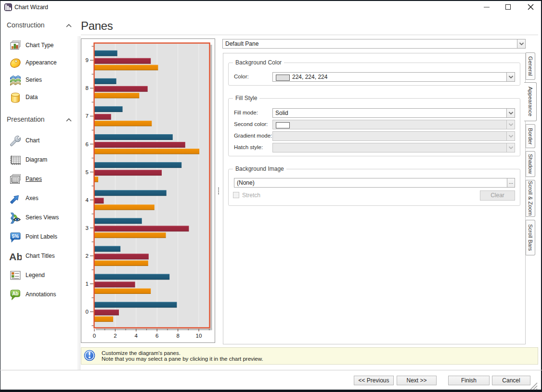 Image resolution: width=542 pixels, height=392 pixels. I want to click on svg-text: 9, so click(87, 60).